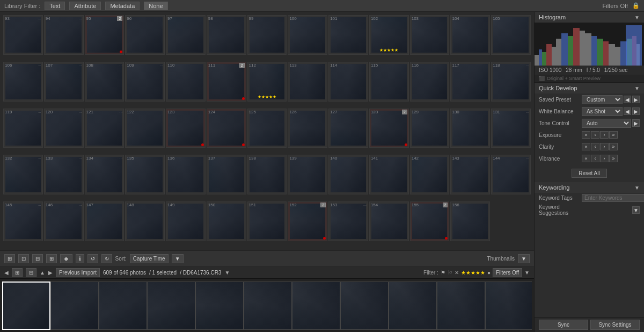 The image size is (644, 332). What do you see at coordinates (348, 221) in the screenshot?
I see `photo-cell-153: 153...` at bounding box center [348, 221].